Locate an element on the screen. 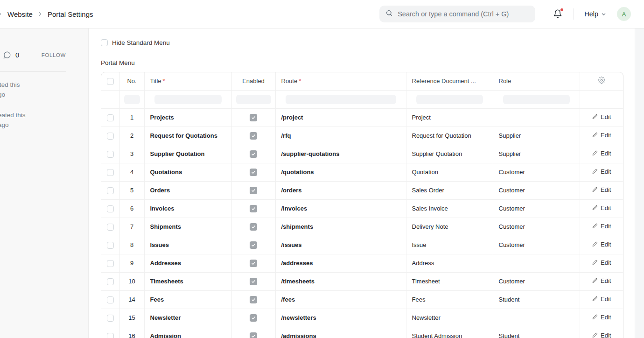  row-reference-cell: Project is located at coordinates (421, 118).